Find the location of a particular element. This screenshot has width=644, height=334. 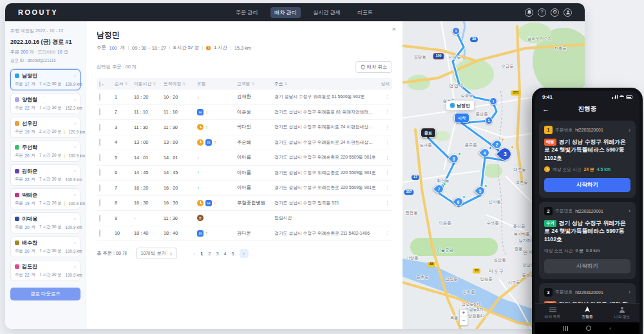

map-place-label: 등촌동 is located at coordinates (422, 277).